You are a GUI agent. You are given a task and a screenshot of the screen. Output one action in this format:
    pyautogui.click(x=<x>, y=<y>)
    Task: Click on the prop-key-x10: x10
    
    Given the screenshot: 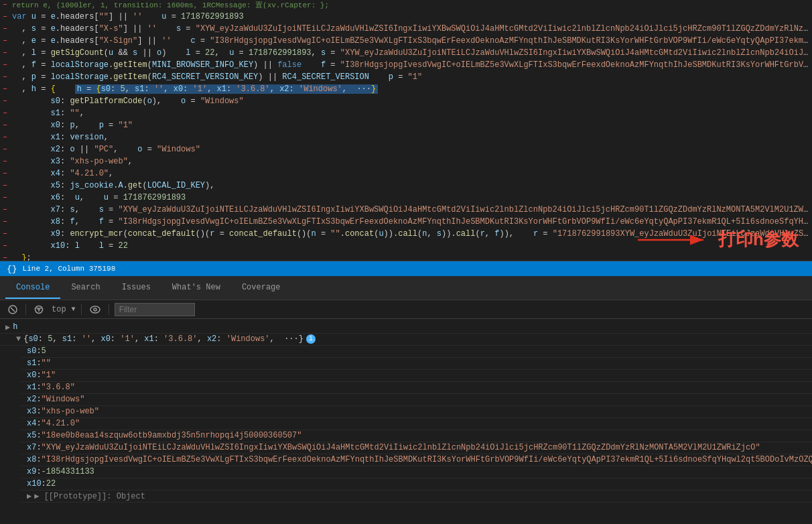 What is the action you would take?
    pyautogui.click(x=34, y=484)
    